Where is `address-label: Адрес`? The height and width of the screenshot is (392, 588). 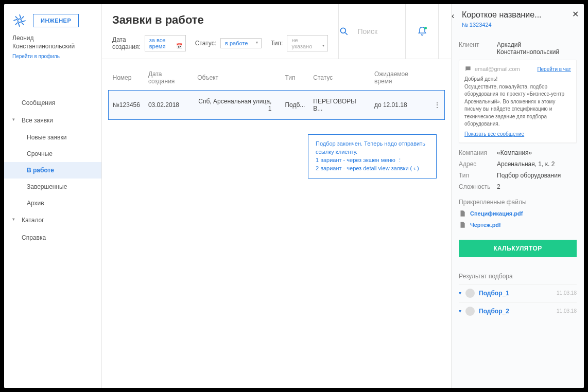 address-label: Адрес is located at coordinates (478, 164).